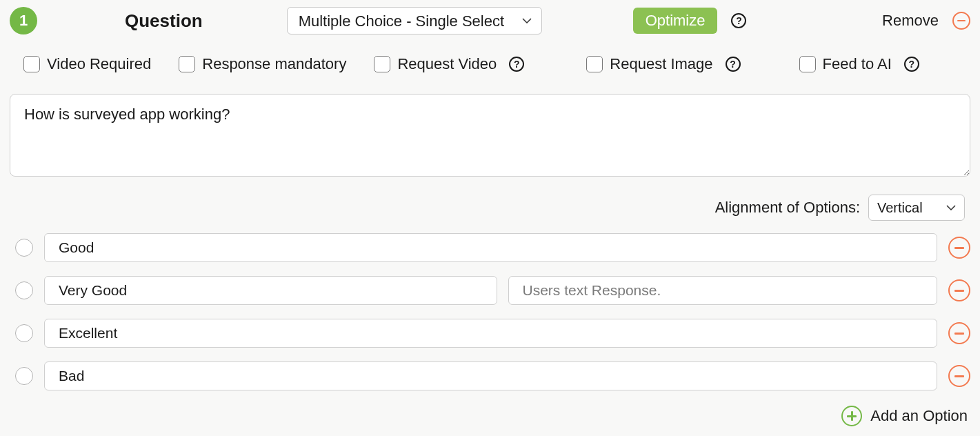  What do you see at coordinates (490, 21) in the screenshot?
I see `question-header: 1 Question Multiple Choice - Single Sele…` at bounding box center [490, 21].